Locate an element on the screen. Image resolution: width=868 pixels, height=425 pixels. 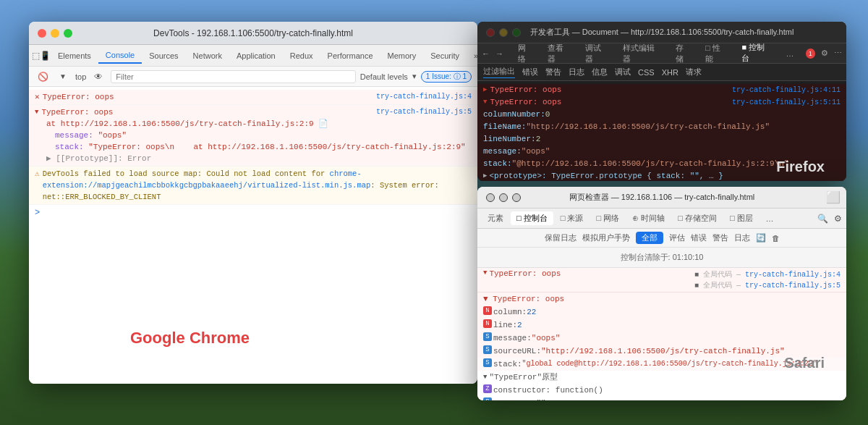
chrome-traffic-lights is located at coordinates (55, 33).